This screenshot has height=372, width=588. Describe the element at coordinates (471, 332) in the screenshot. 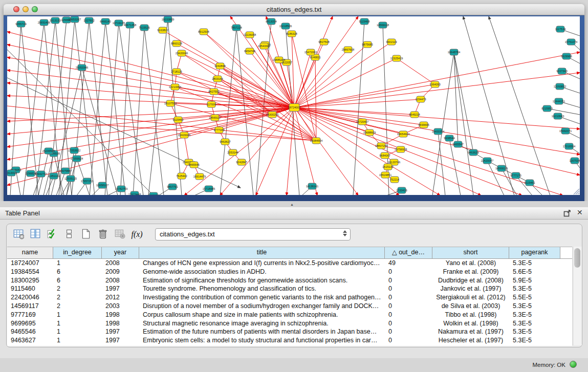

I see `table-cell: Nakamura et al. (1997)` at that location.